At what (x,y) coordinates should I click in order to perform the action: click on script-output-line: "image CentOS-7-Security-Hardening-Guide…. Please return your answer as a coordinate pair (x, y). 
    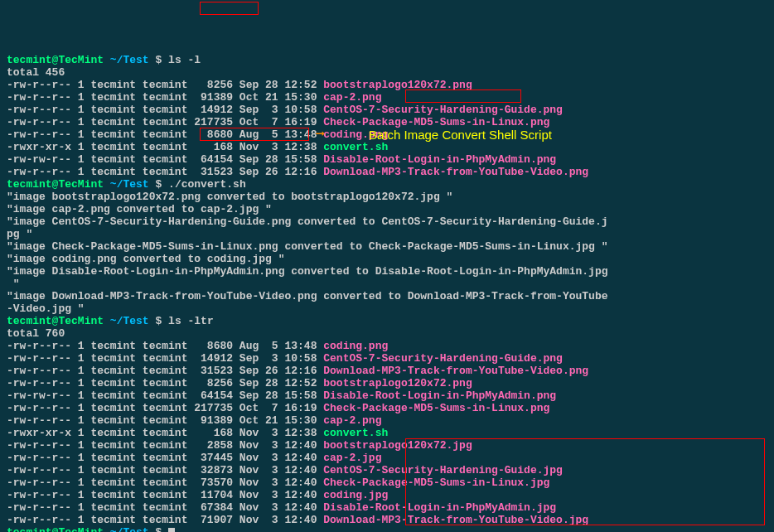
    Looking at the image, I should click on (387, 222).